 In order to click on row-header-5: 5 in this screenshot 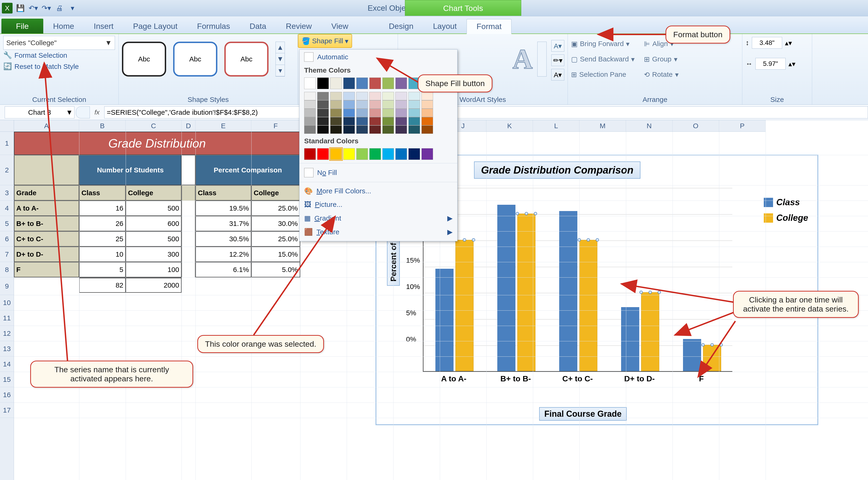, I will do `click(7, 224)`.